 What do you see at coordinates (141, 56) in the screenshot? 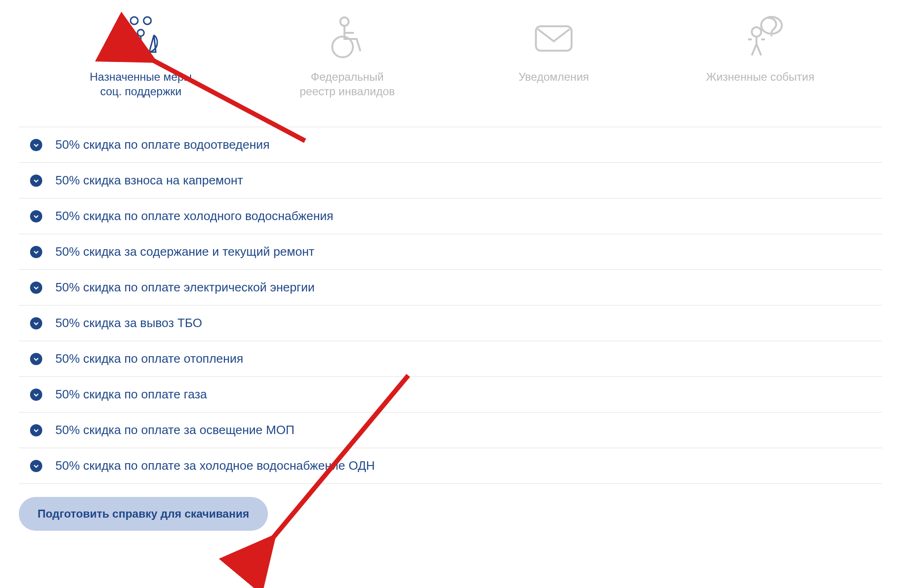
I see `tab-social-support: Назначенные мерысоц. поддержки` at bounding box center [141, 56].